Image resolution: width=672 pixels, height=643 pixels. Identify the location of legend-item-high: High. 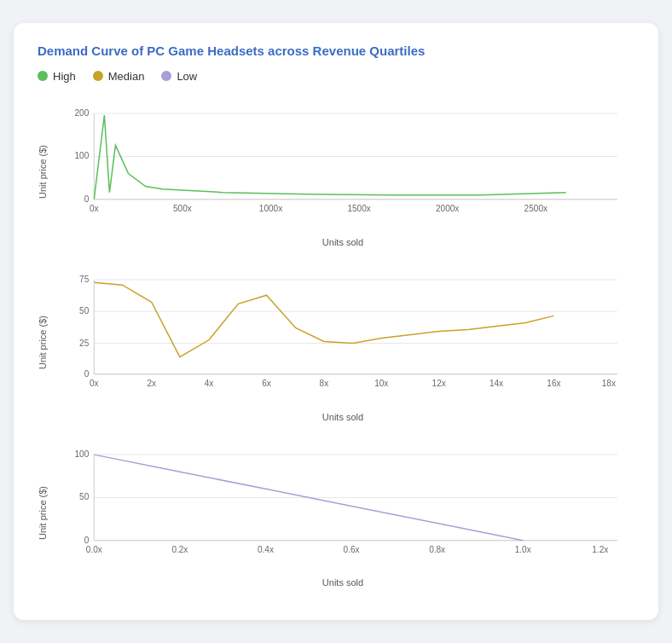
(56, 77).